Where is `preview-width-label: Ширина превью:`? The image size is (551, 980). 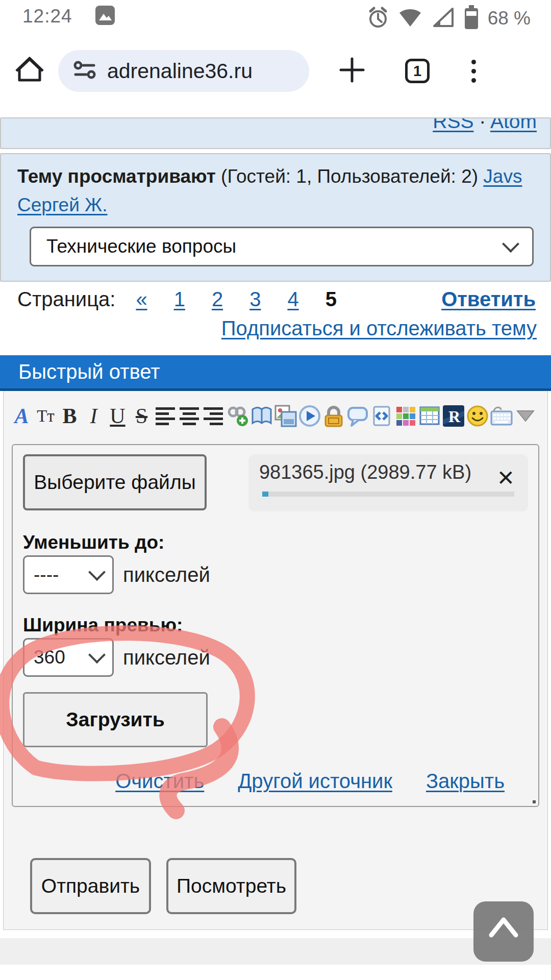 preview-width-label: Ширина превью: is located at coordinates (276, 625).